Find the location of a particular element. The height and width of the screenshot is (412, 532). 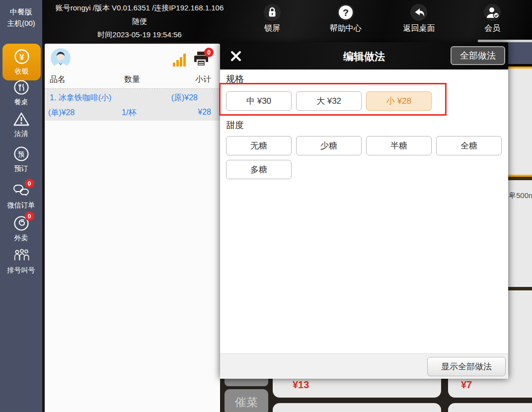

order-item-row: 1. 冰拿铁咖啡(小) (原)¥28 (单)¥28 1/杯 ¥28 is located at coordinates (132, 104).